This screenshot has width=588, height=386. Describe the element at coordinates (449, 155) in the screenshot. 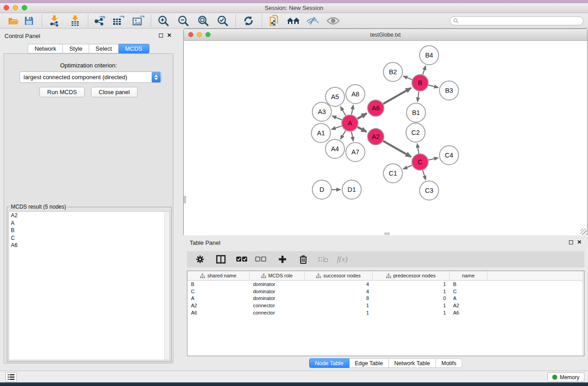

I see `node-C4: C4` at that location.